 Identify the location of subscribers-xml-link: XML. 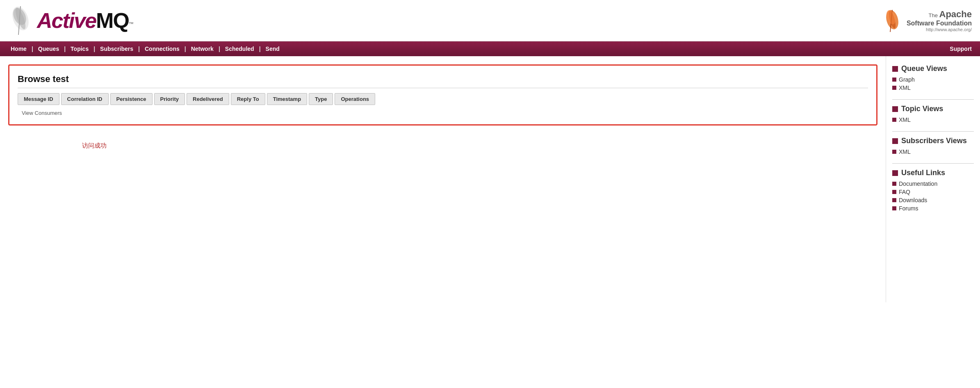
(905, 152).